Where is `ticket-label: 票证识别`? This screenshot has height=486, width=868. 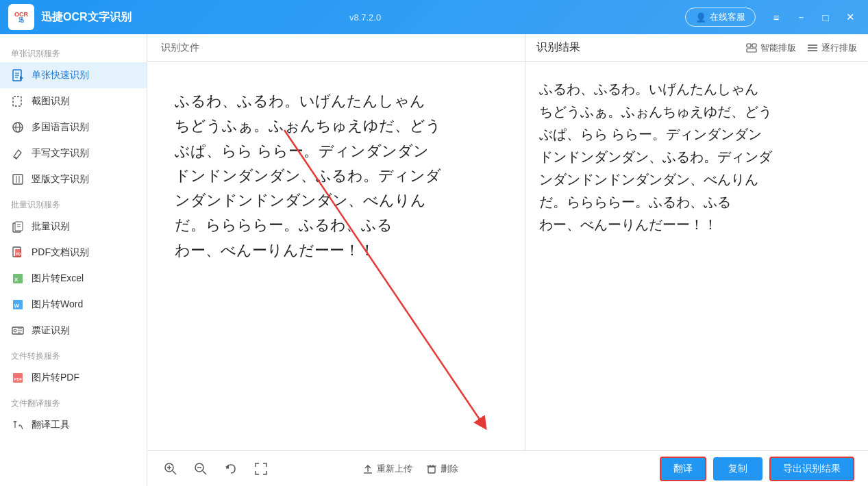 ticket-label: 票证识别 is located at coordinates (51, 331).